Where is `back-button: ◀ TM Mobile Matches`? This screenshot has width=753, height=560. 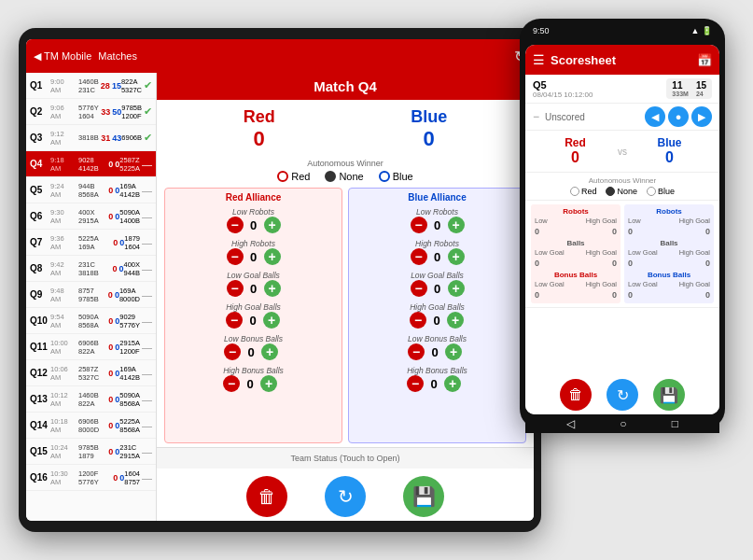
back-button: ◀ TM Mobile Matches is located at coordinates (86, 56).